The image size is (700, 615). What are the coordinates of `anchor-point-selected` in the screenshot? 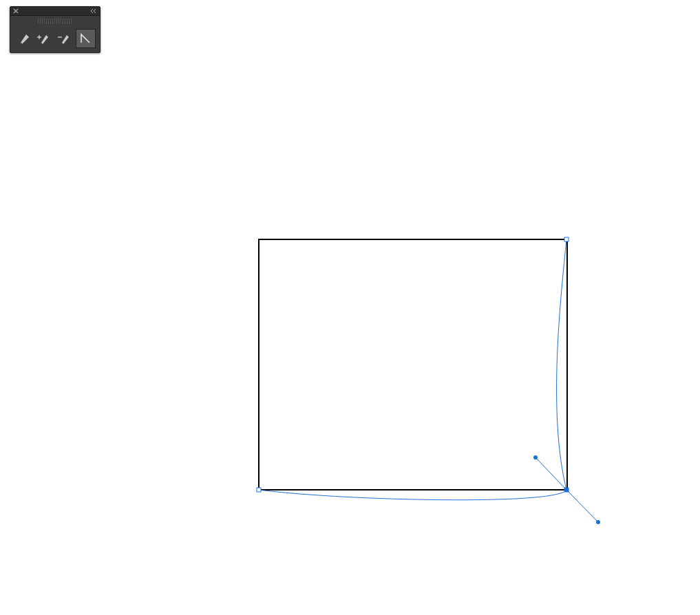 It's located at (566, 490).